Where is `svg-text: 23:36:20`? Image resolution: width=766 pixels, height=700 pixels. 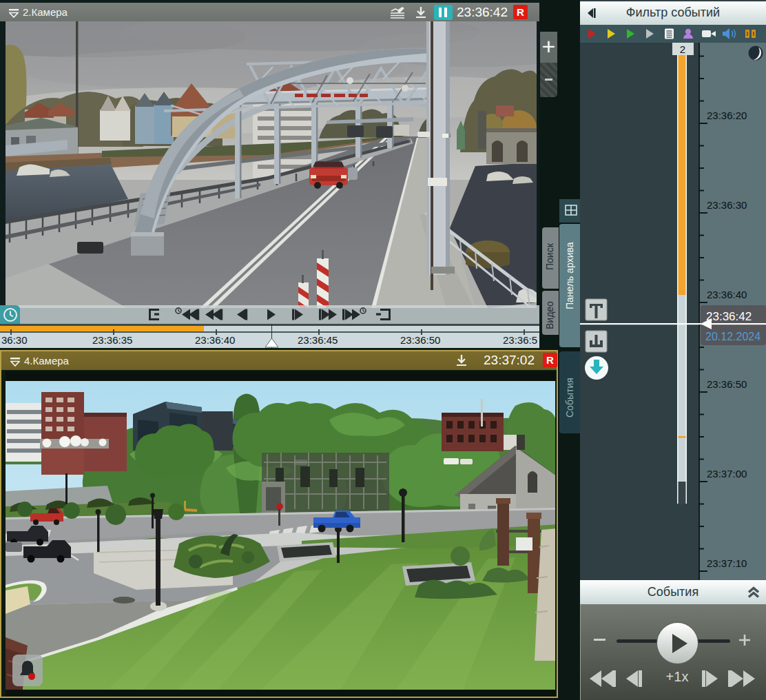
svg-text: 23:36:20 is located at coordinates (727, 116).